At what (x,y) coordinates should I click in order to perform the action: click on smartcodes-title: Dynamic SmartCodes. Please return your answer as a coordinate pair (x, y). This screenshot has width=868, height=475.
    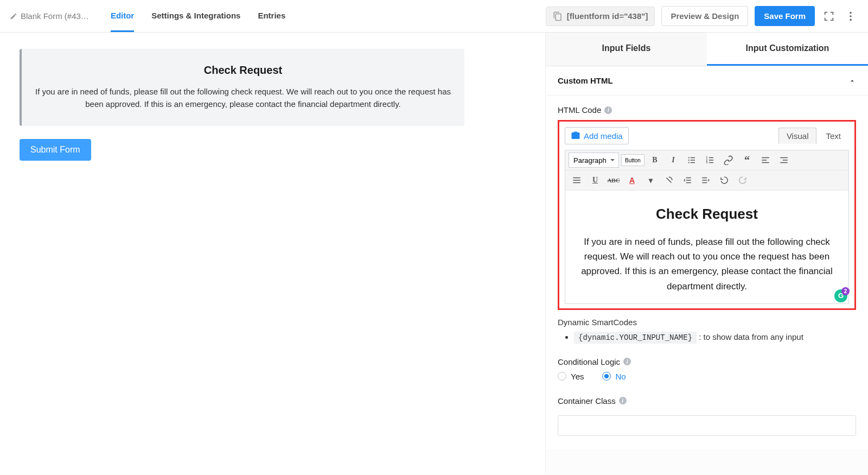
    Looking at the image, I should click on (707, 322).